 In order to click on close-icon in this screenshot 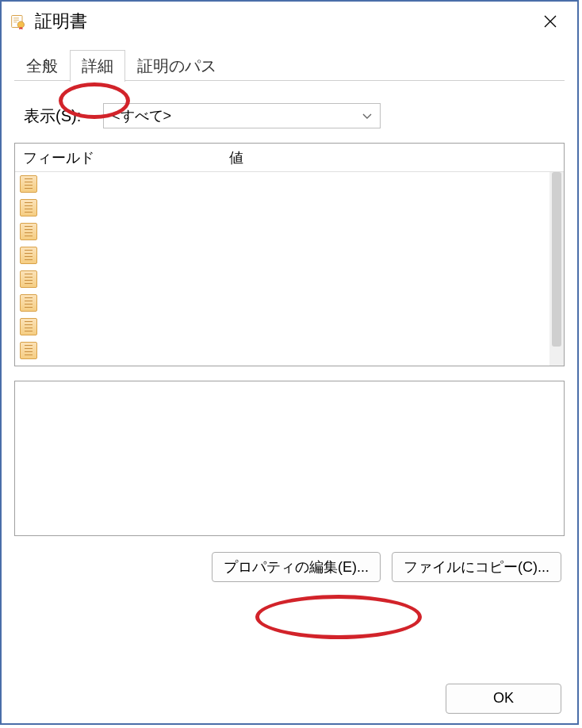, I will do `click(550, 21)`.